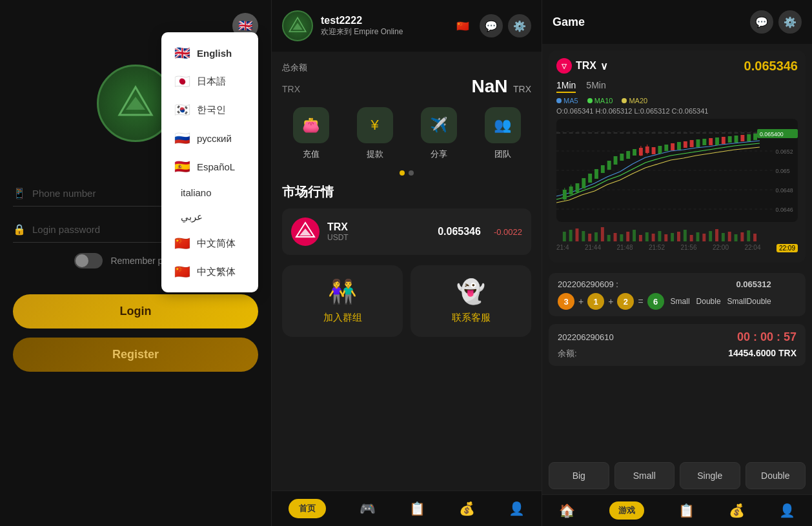 The image size is (812, 526). What do you see at coordinates (567, 511) in the screenshot?
I see `game-nav-home-icon: 🏠` at bounding box center [567, 511].